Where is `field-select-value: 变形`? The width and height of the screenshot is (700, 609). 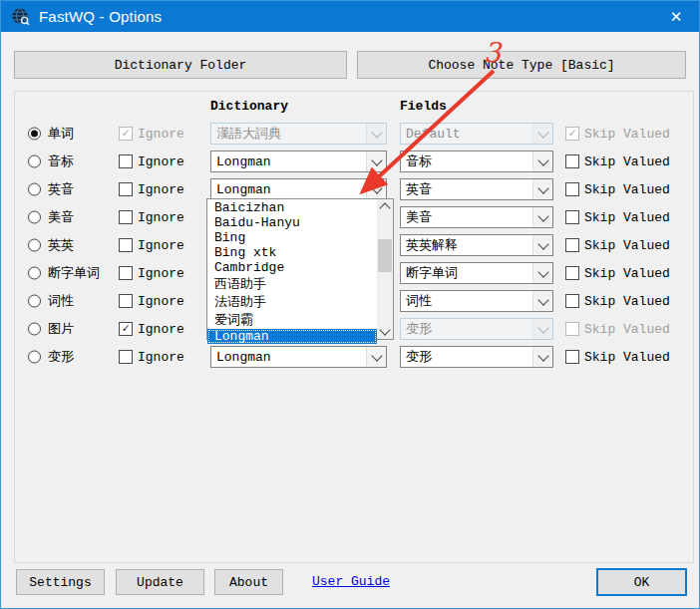 field-select-value: 变形 is located at coordinates (467, 329).